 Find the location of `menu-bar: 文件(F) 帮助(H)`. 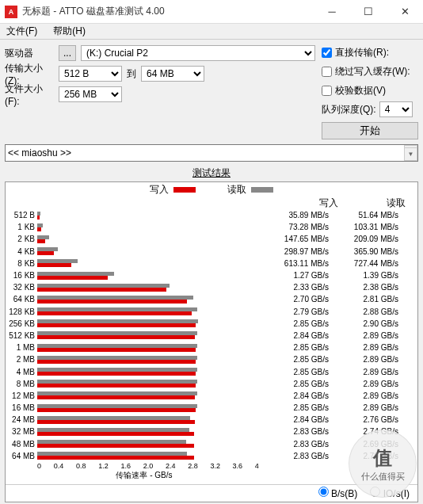

menu-bar: 文件(F) 帮助(H) is located at coordinates (212, 32).